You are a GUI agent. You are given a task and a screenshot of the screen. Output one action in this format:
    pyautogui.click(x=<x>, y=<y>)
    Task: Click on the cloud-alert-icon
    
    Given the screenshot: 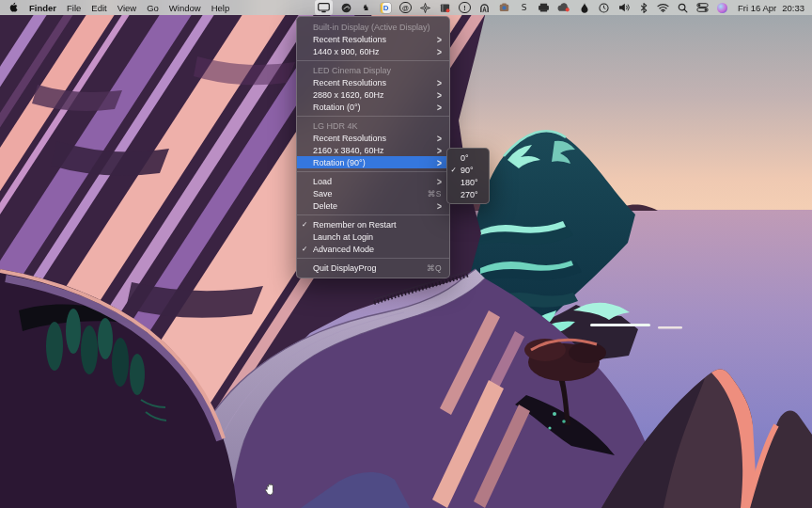 What is the action you would take?
    pyautogui.click(x=564, y=8)
    